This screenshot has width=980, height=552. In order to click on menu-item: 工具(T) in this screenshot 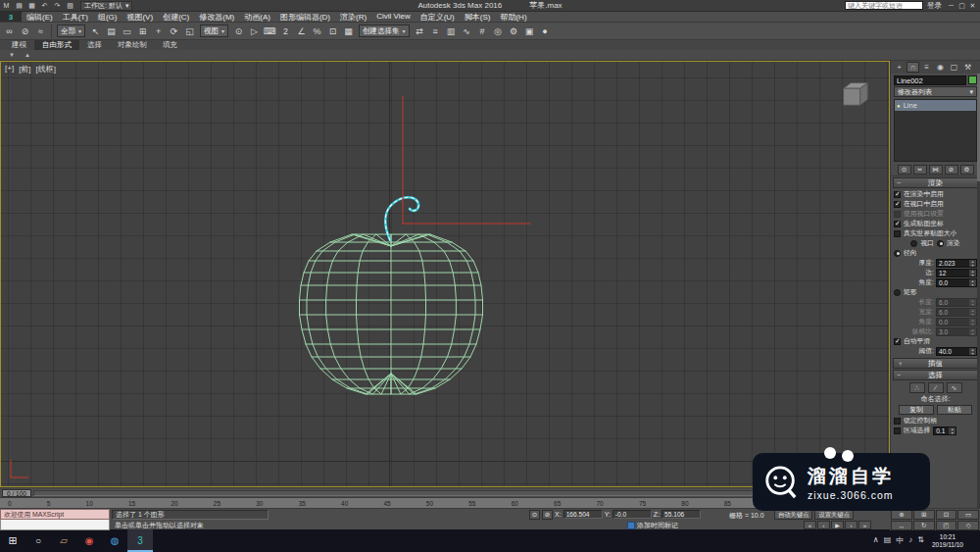, I will do `click(75, 18)`.